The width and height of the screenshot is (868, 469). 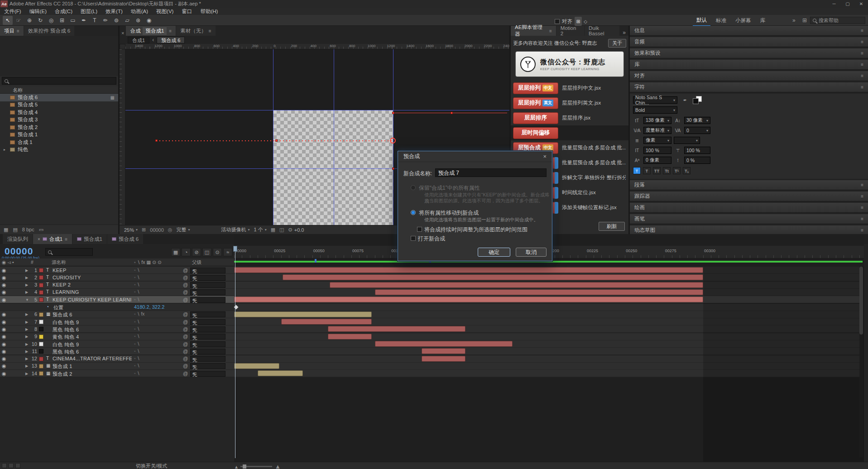 I want to click on layer-row: ◉▶1TKEEP◦ ∖@无▾, so click(x=117, y=270).